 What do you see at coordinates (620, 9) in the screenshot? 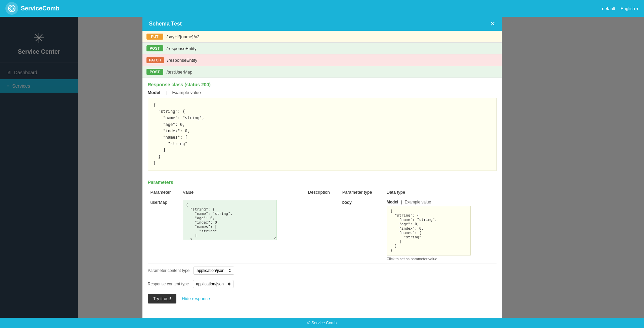
I see `top-bar-right: default English ▾` at bounding box center [620, 9].